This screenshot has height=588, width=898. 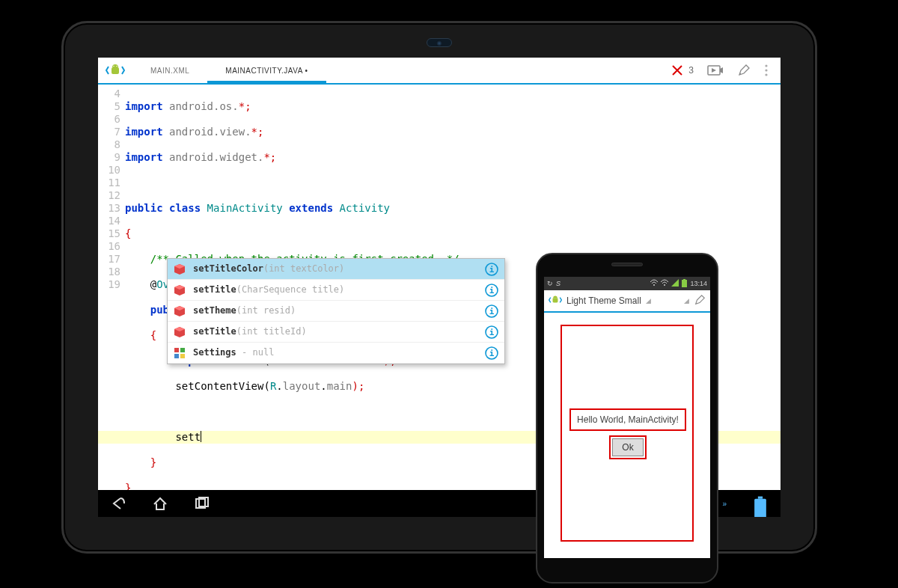 I want to click on tab-mainactivity-java: MAINACTIVITY.JAVA •, so click(x=266, y=70).